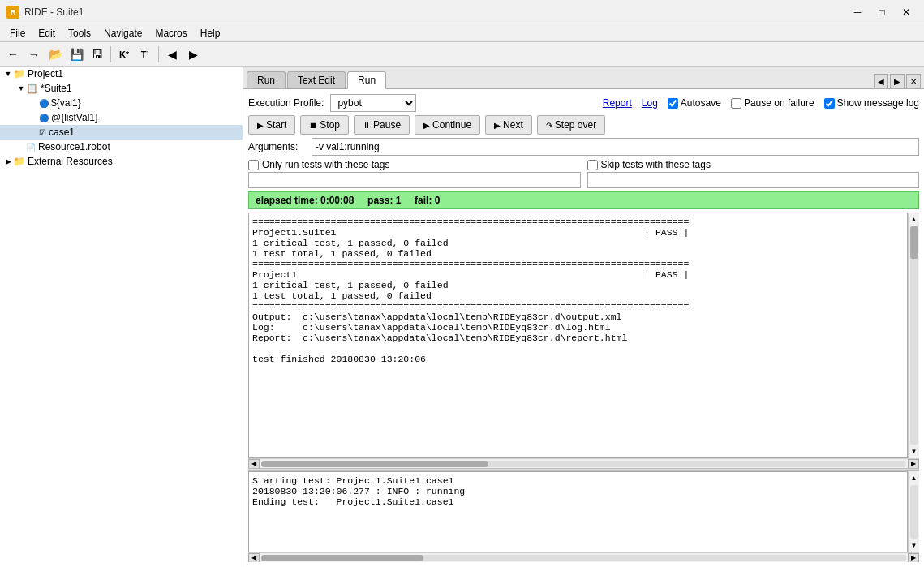  Describe the element at coordinates (47, 33) in the screenshot. I see `menu-edit: Edit` at that location.